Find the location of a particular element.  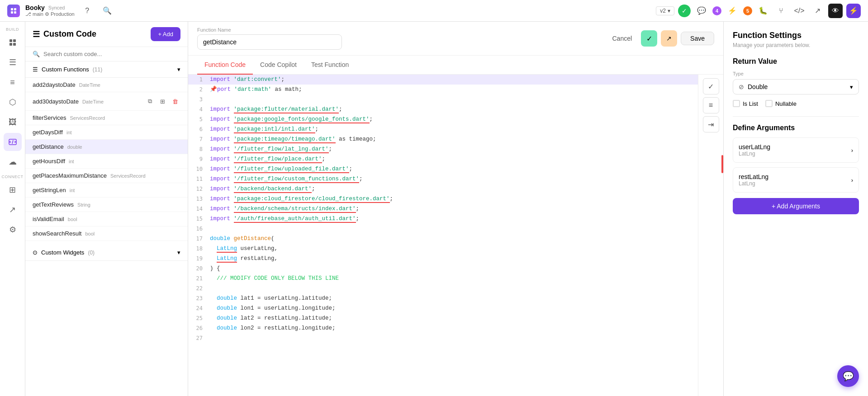

tabs: Function Code Code Copilot Test Function is located at coordinates (456, 65).